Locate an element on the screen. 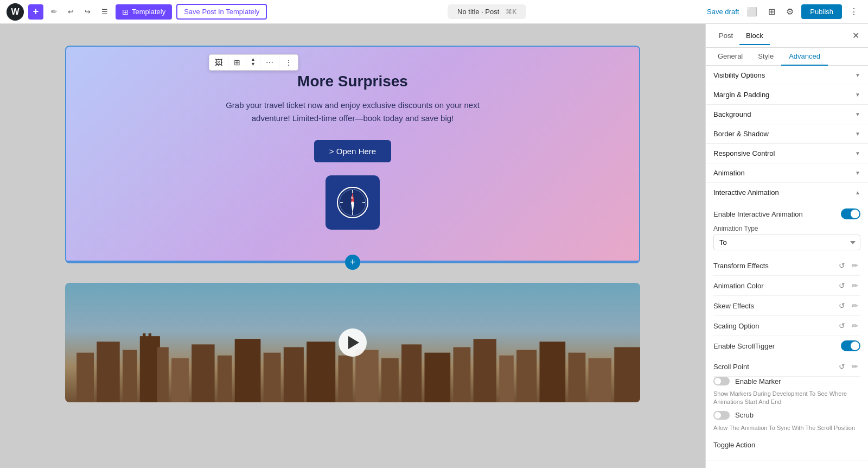 The image size is (868, 468). undo-icon: ↩ is located at coordinates (71, 12).